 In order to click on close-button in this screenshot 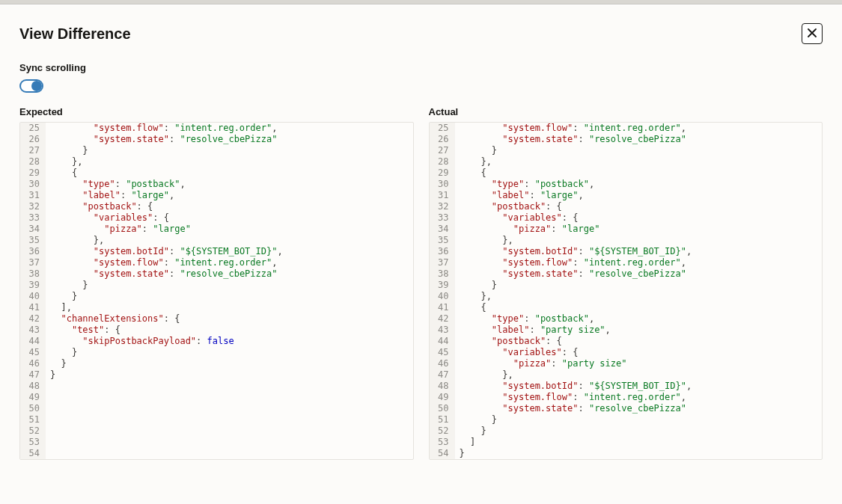, I will do `click(812, 34)`.